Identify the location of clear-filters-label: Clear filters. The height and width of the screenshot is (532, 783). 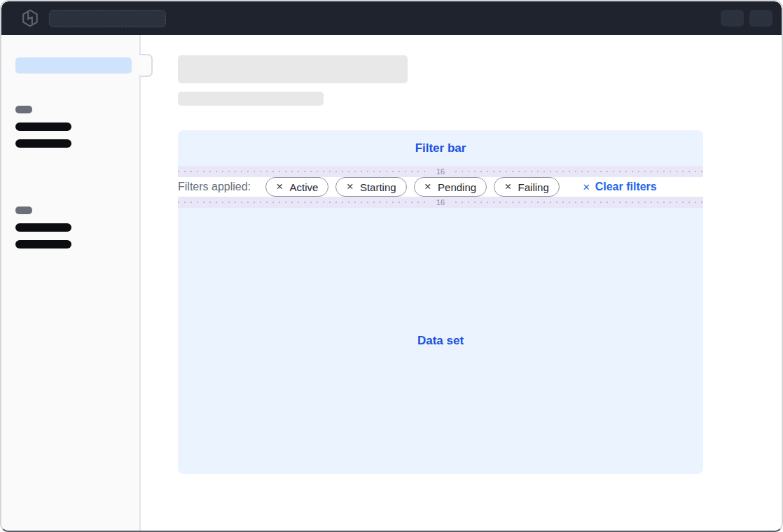
(626, 187).